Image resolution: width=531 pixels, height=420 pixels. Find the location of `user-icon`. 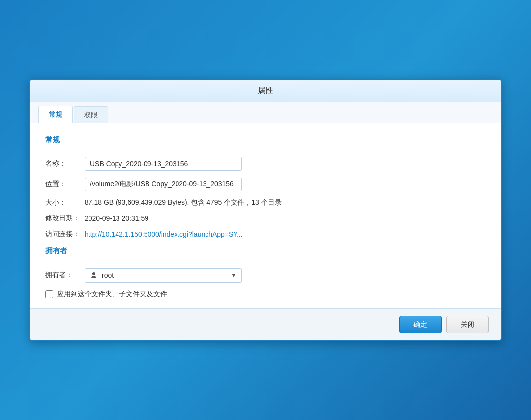

user-icon is located at coordinates (94, 275).